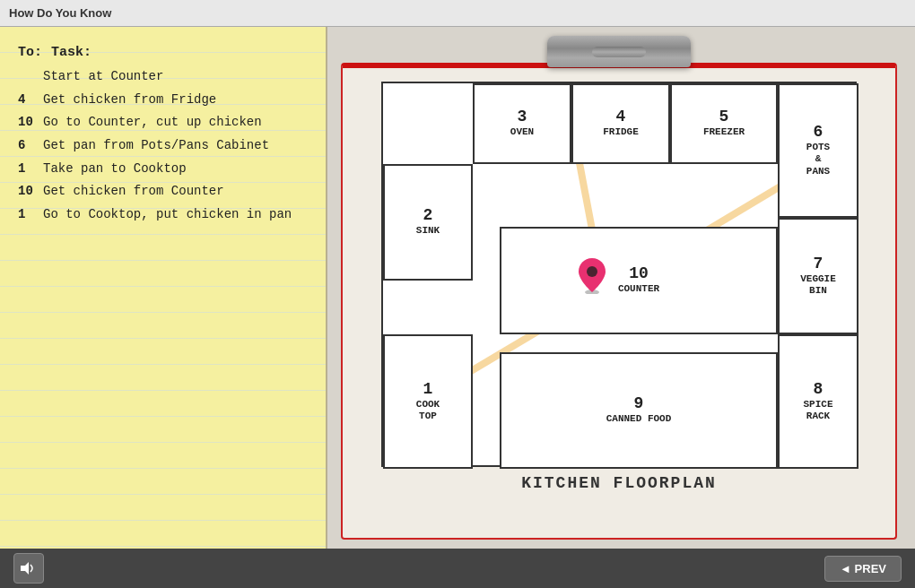 Image resolution: width=915 pixels, height=588 pixels. Describe the element at coordinates (165, 146) in the screenshot. I see `notepad-rows: Start at Counter4Get chicken from Fridge…` at that location.